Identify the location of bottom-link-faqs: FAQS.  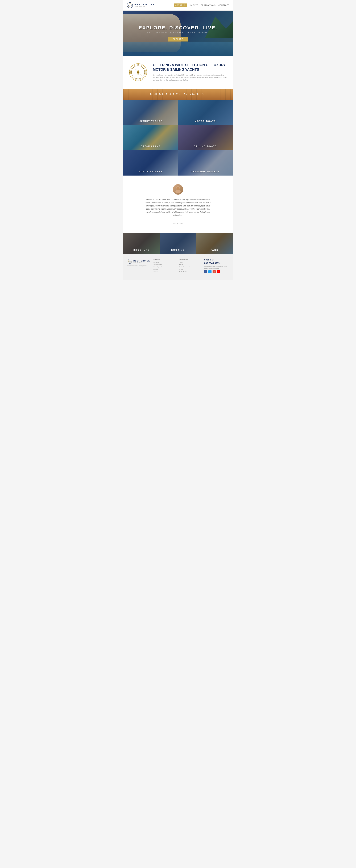
(214, 244).